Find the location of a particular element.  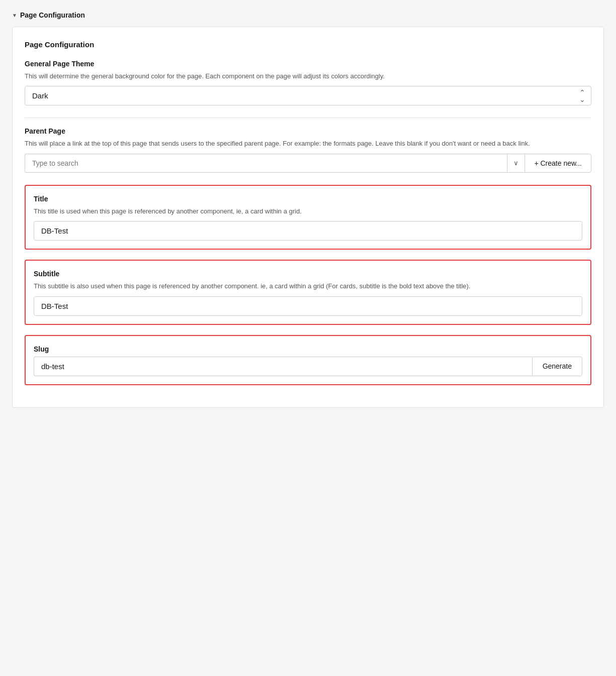

parent-page-search-row: ∨ + Create new... is located at coordinates (308, 163).